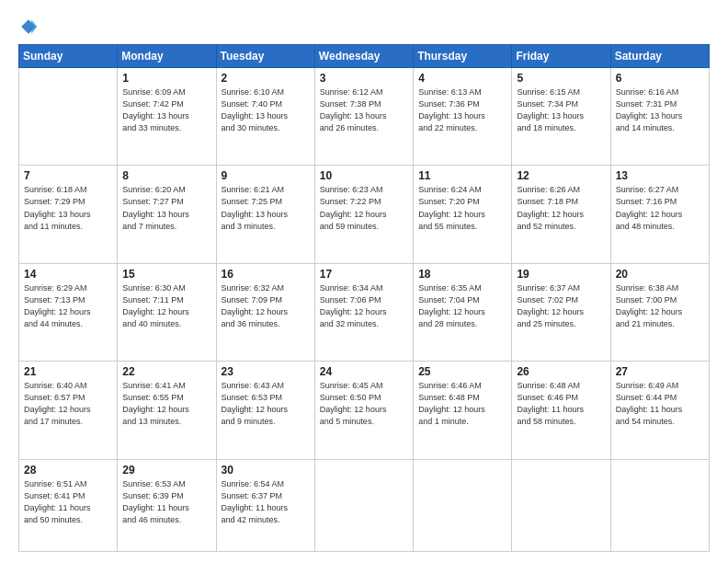 Image resolution: width=728 pixels, height=563 pixels. I want to click on day-info: Sunrise: 6:38 AM Sunset: 7:00 PM Dayligh…, so click(660, 306).